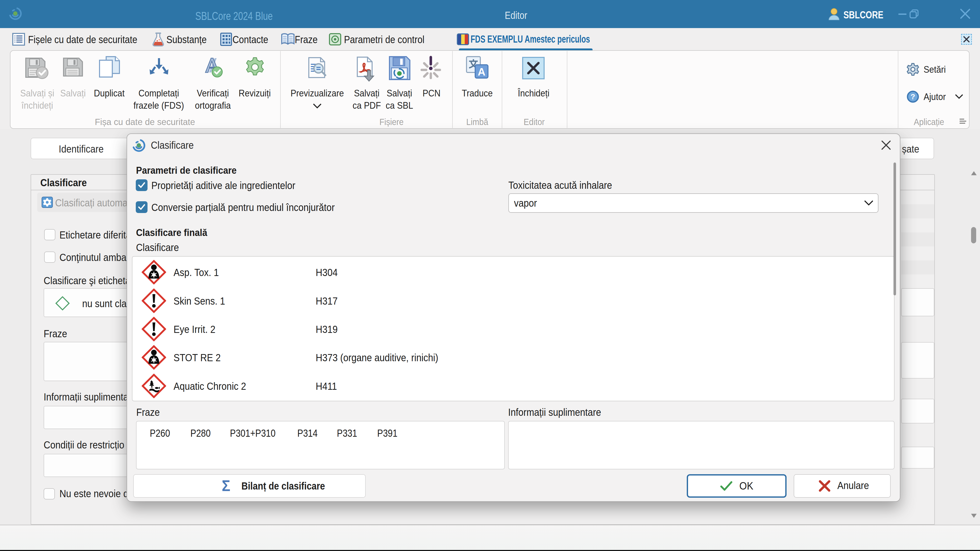  What do you see at coordinates (482, 72) in the screenshot?
I see `svg-text: A` at bounding box center [482, 72].